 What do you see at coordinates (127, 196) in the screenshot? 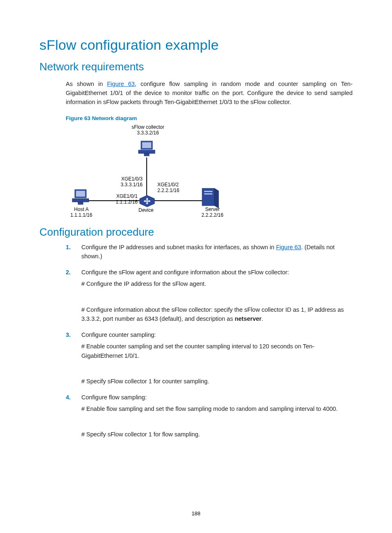
I see `text: XGE1/0/1` at bounding box center [127, 196].